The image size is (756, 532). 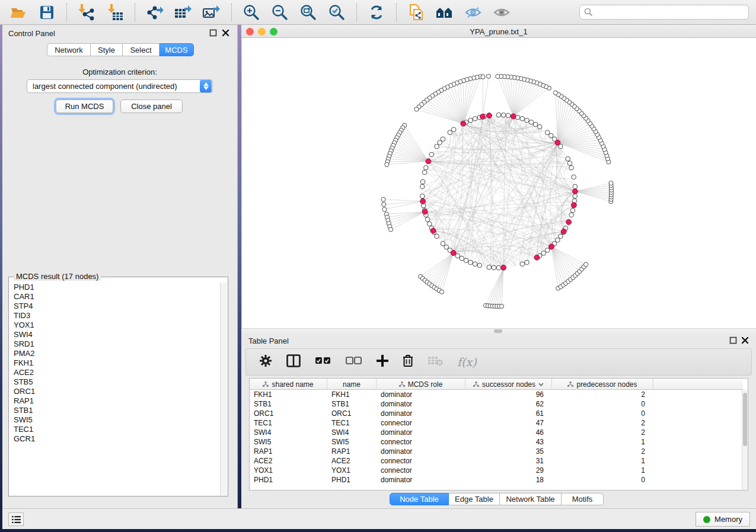 I want to click on table-row-STB1: STB1STB1dominator620, so click(x=496, y=404).